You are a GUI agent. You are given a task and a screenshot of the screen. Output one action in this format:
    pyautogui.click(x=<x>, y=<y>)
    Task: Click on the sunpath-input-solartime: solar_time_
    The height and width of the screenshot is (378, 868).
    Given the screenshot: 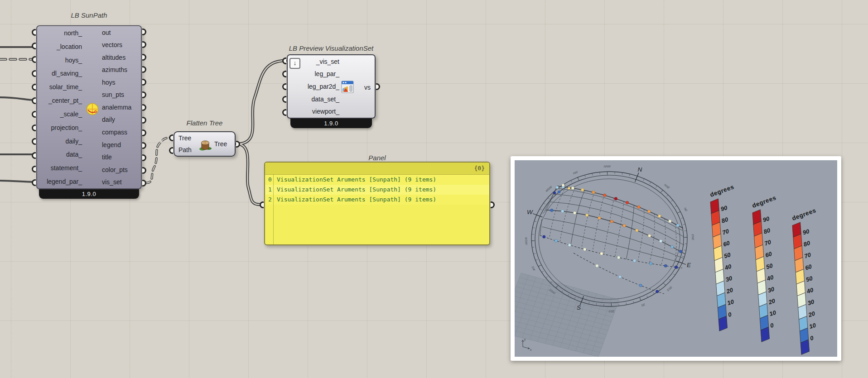 What is the action you would take?
    pyautogui.click(x=66, y=87)
    